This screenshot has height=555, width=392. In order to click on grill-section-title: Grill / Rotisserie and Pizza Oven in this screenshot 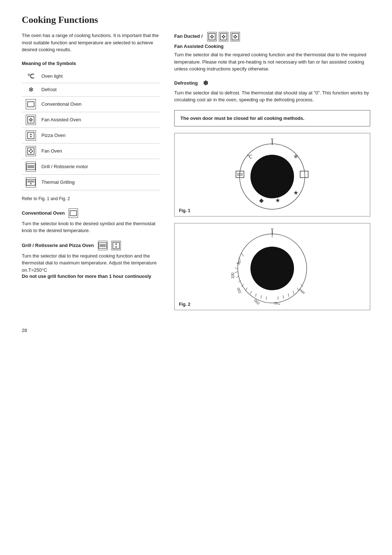, I will do `click(58, 246)`.